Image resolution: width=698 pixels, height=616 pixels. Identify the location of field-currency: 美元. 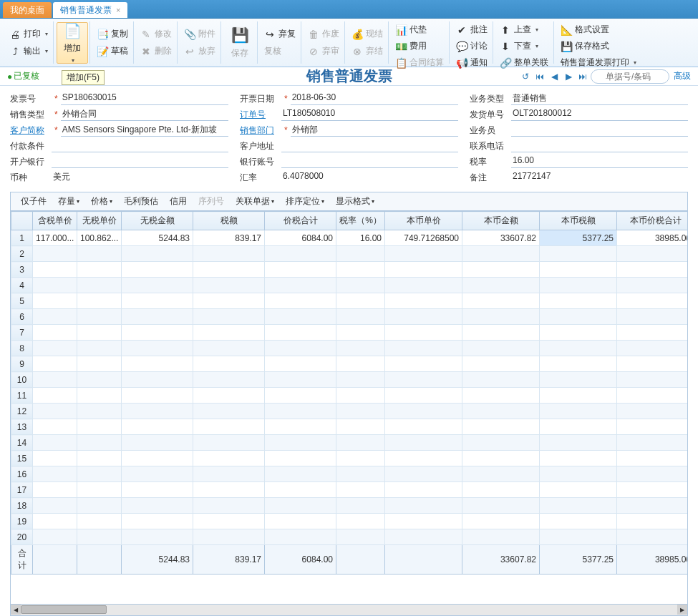
(140, 177).